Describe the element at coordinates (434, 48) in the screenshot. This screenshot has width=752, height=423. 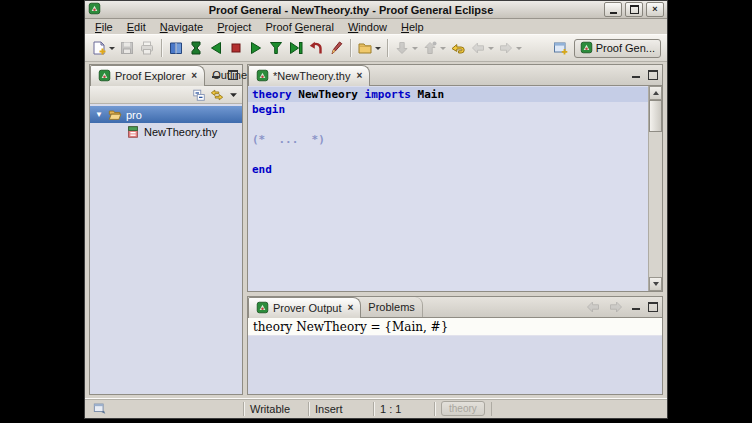
I see `previous-annotation-button` at that location.